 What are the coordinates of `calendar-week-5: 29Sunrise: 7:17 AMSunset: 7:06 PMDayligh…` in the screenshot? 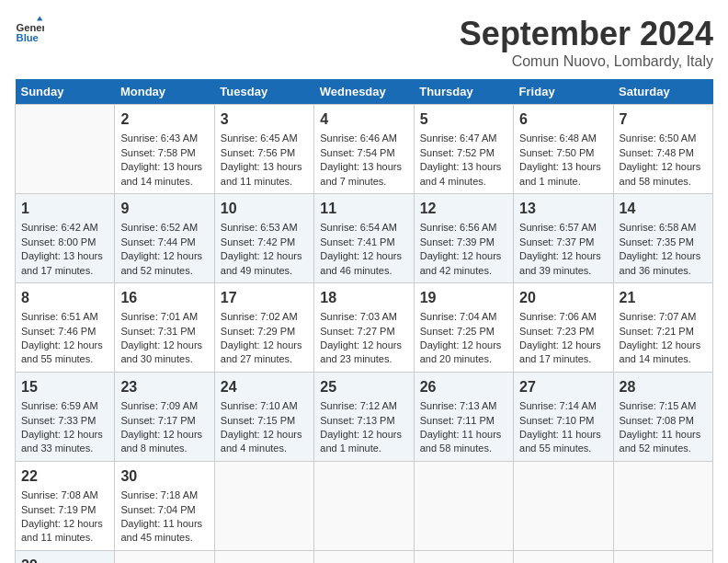 It's located at (364, 557).